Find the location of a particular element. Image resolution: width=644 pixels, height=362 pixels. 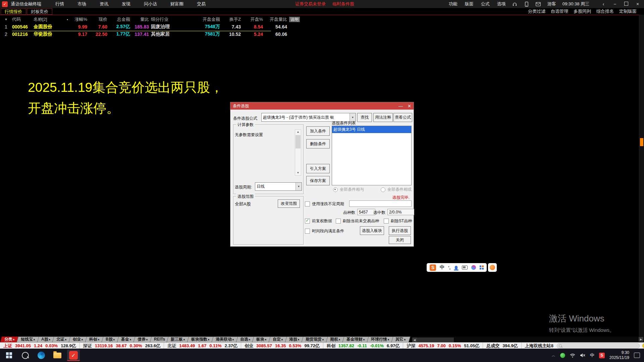

menu-item: 选项 is located at coordinates (501, 4).